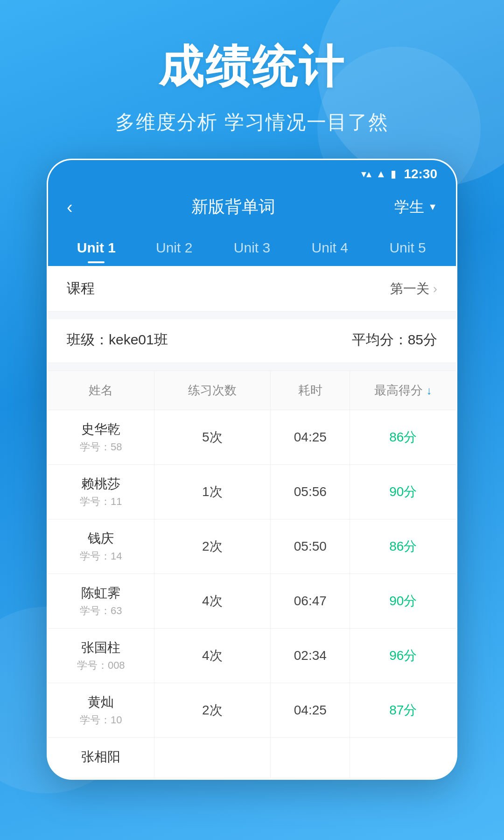 The width and height of the screenshot is (504, 840). I want to click on back-button: ‹, so click(70, 207).